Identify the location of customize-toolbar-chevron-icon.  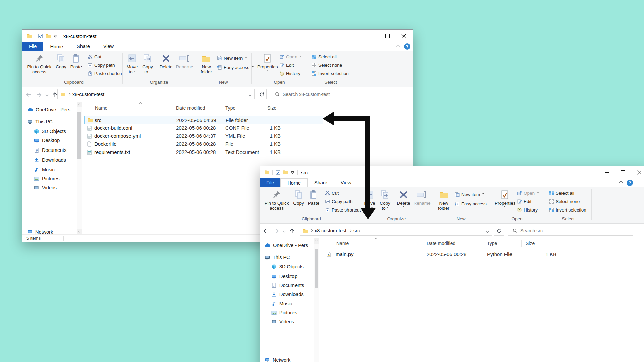
(55, 36).